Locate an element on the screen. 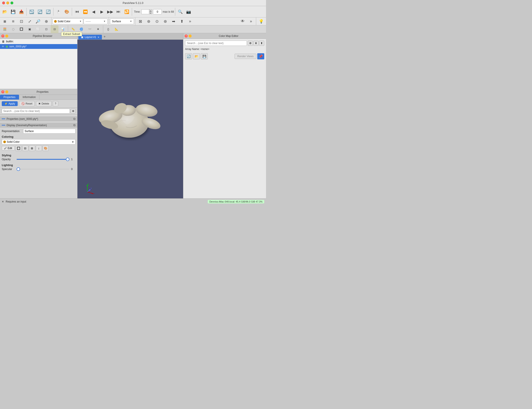 The height and width of the screenshot is (409, 532). clip-btn: 🔲 is located at coordinates (21, 29).